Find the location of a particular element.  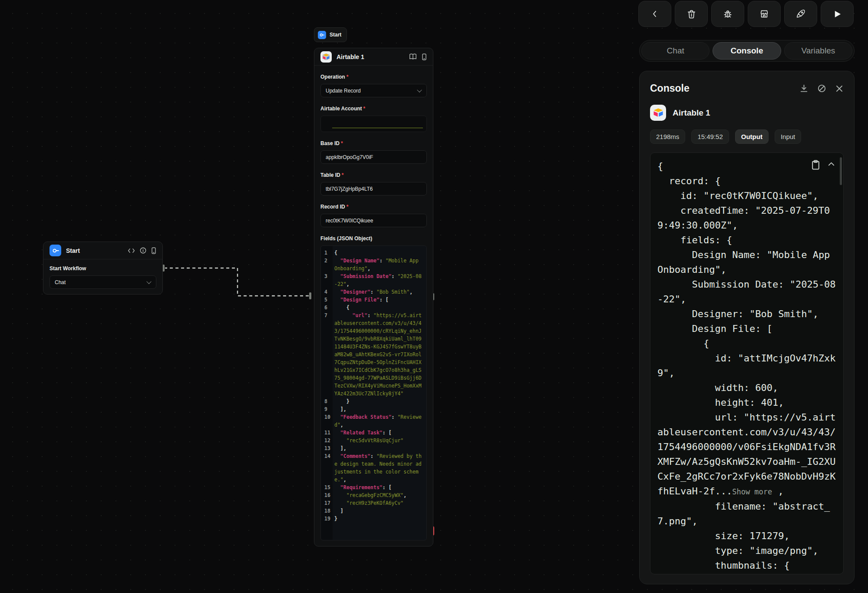

line-number: 11 is located at coordinates (327, 433).